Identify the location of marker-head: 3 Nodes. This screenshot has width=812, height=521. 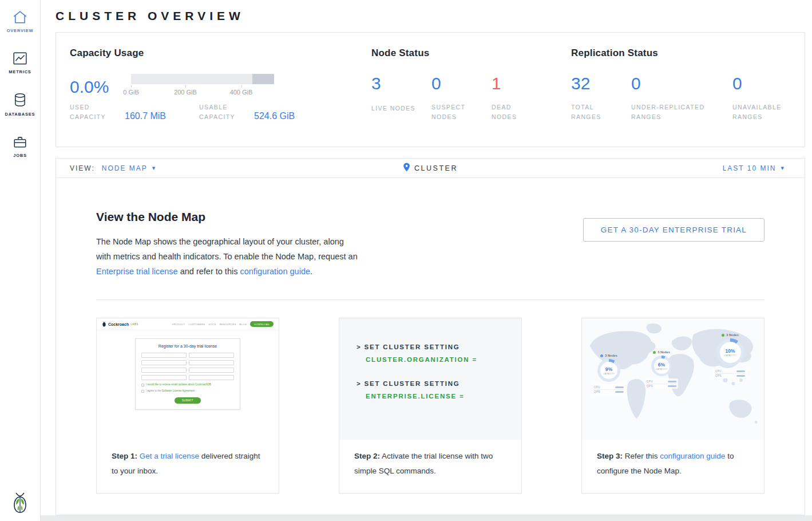
(730, 335).